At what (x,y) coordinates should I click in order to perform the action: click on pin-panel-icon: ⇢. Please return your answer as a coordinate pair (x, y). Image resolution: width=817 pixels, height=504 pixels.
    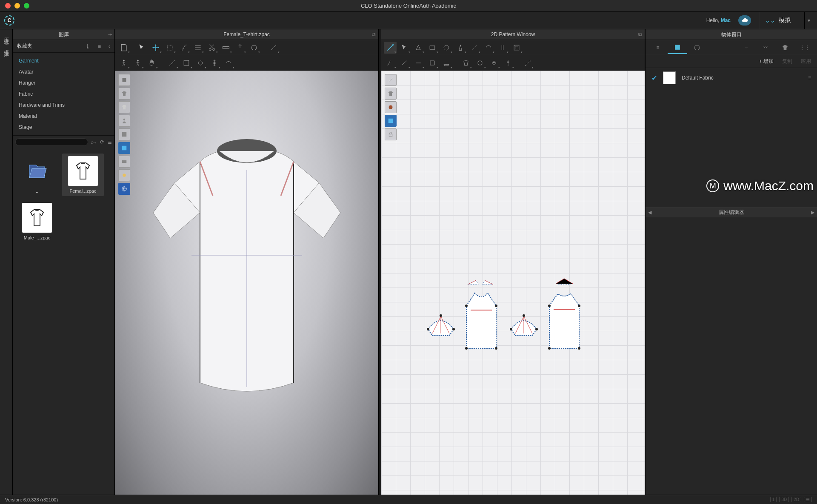
    Looking at the image, I should click on (110, 34).